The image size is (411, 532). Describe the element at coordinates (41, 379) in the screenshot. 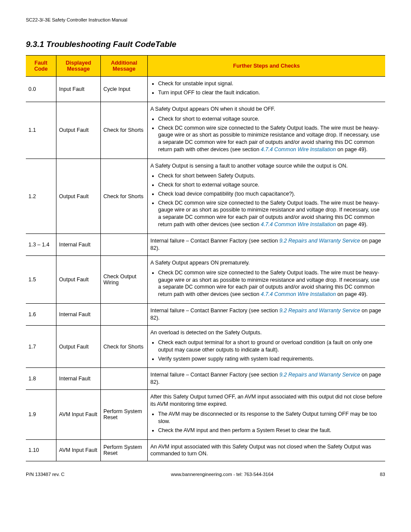

I see `cell-fault-code: 1.8` at that location.